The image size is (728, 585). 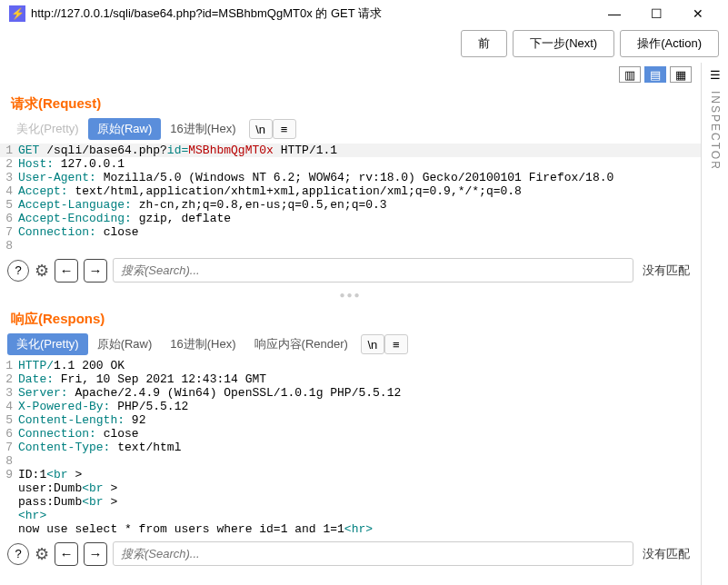 I want to click on inspector-label: INSPECTOR, so click(x=715, y=131).